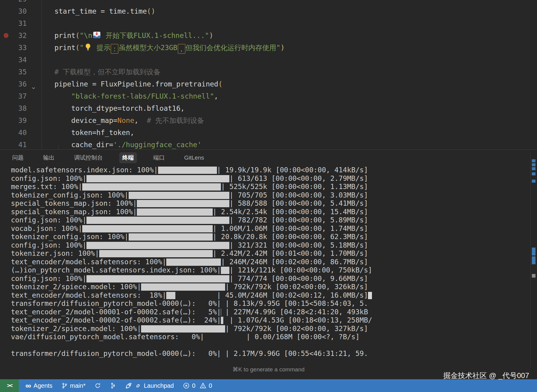 The image size is (537, 392). I want to click on code-text: token=hf_token,, so click(86, 133).